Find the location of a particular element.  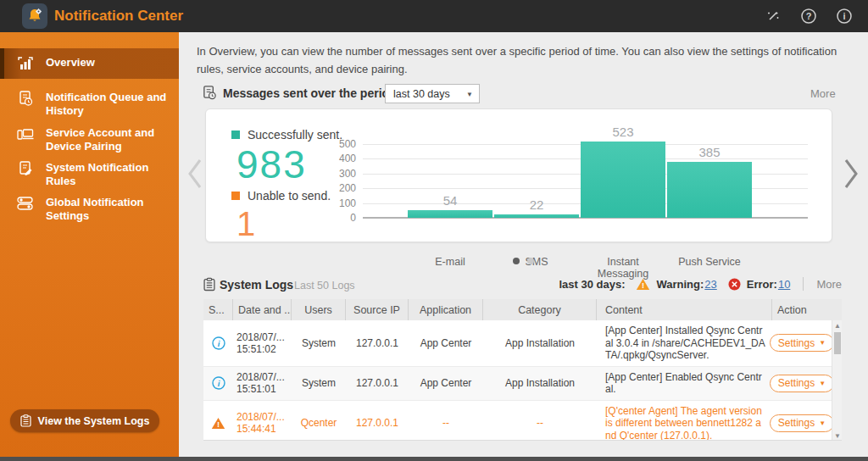

quick-start-wand-icon is located at coordinates (773, 16).